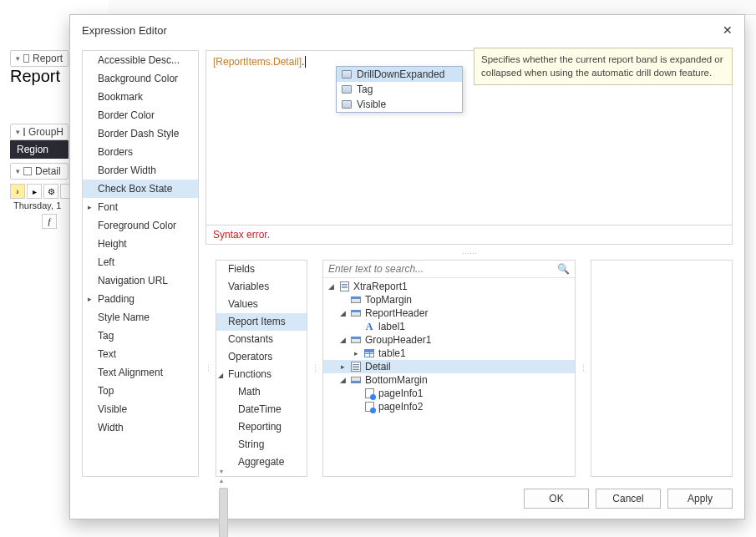 The height and width of the screenshot is (537, 756). What do you see at coordinates (140, 115) in the screenshot?
I see `property-item: Border Color` at bounding box center [140, 115].